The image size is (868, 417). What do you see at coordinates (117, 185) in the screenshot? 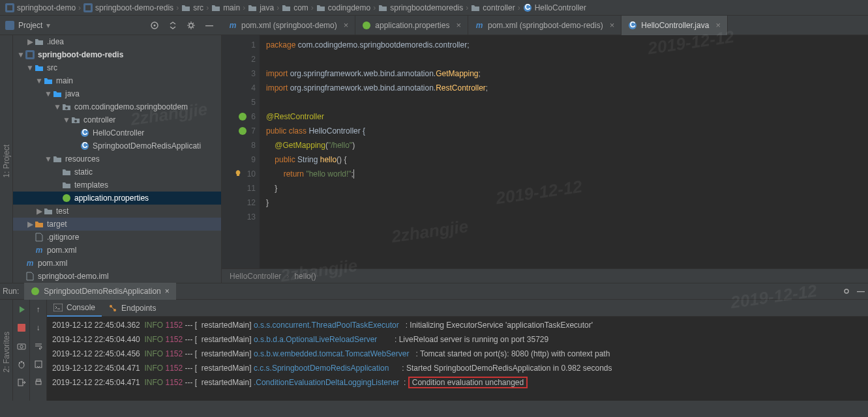
I see `tree-item: templates` at bounding box center [117, 185].